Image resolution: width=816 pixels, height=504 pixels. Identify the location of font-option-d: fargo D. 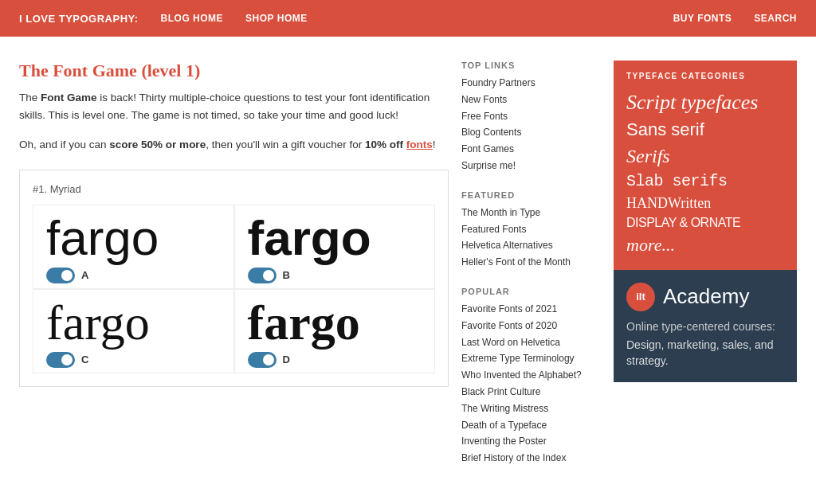
(335, 331).